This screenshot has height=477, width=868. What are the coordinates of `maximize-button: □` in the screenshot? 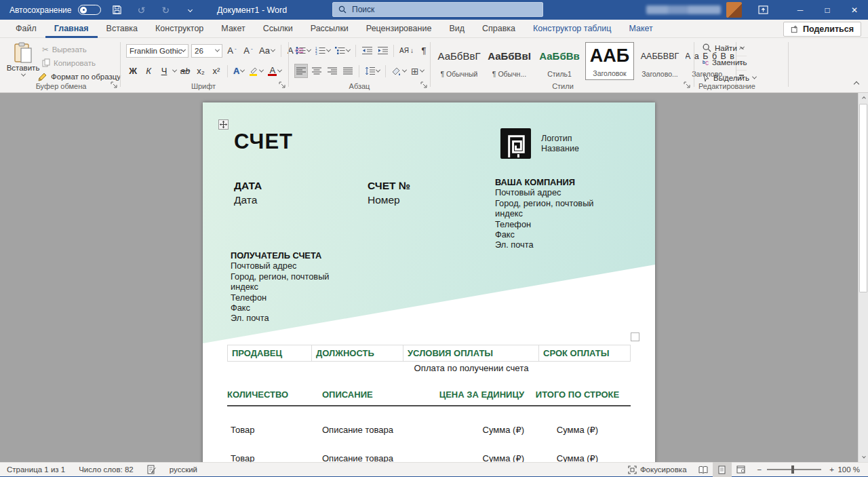 It's located at (827, 9).